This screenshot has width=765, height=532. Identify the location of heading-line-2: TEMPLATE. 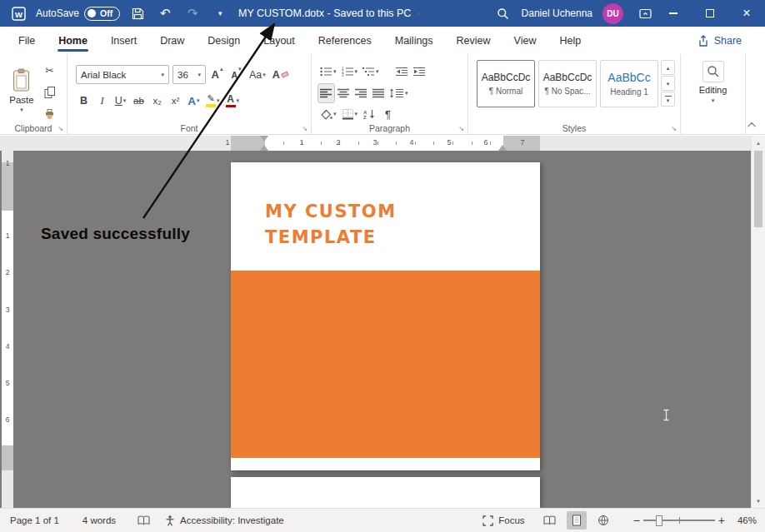
(331, 238).